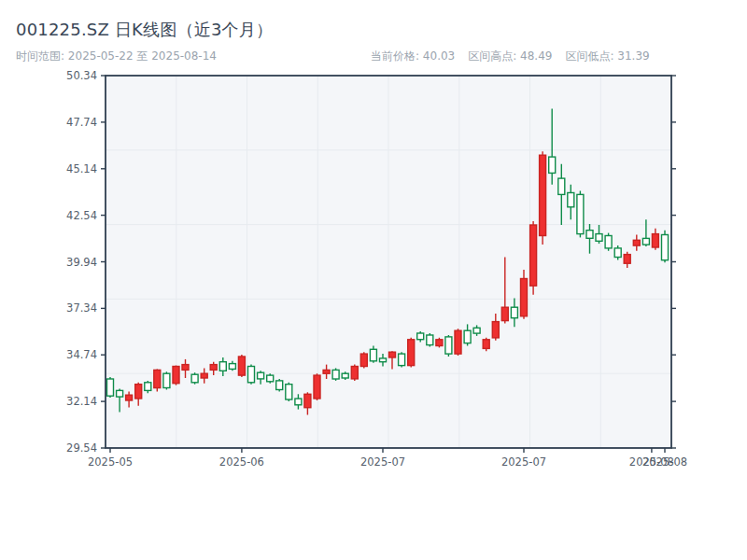  Describe the element at coordinates (82, 308) in the screenshot. I see `y-tick-label: 37.34` at that location.